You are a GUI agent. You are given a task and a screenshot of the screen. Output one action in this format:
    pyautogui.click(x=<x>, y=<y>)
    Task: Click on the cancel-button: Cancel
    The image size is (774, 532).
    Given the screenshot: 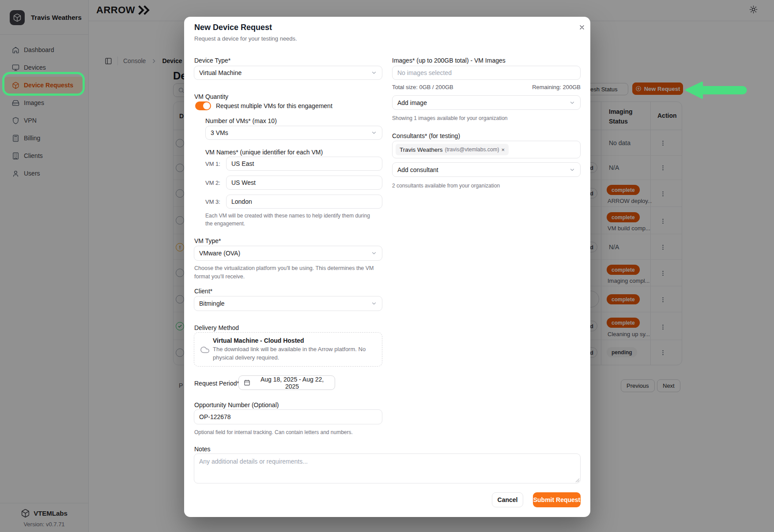 What is the action you would take?
    pyautogui.click(x=508, y=500)
    